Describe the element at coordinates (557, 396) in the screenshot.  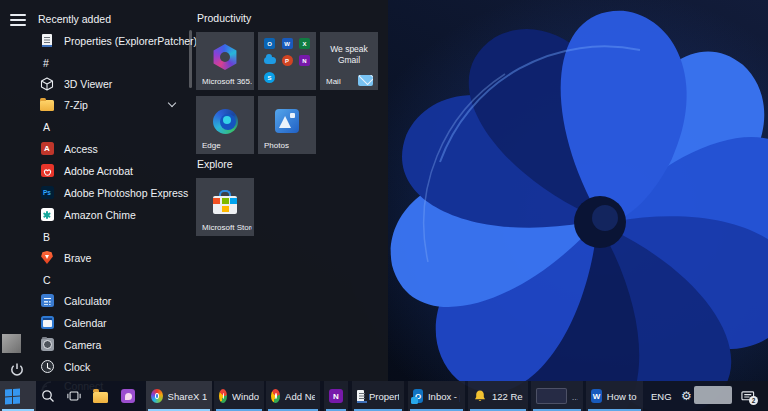
I see `taskbar-button-dark-window: ...` at that location.